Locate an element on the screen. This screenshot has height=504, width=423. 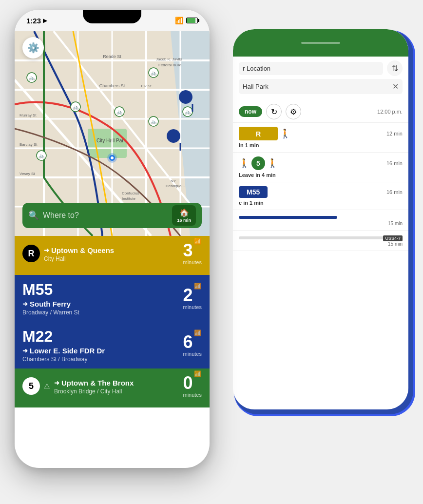
search-bar: 🔍 Where to? 🏠 16 min is located at coordinates (112, 215).